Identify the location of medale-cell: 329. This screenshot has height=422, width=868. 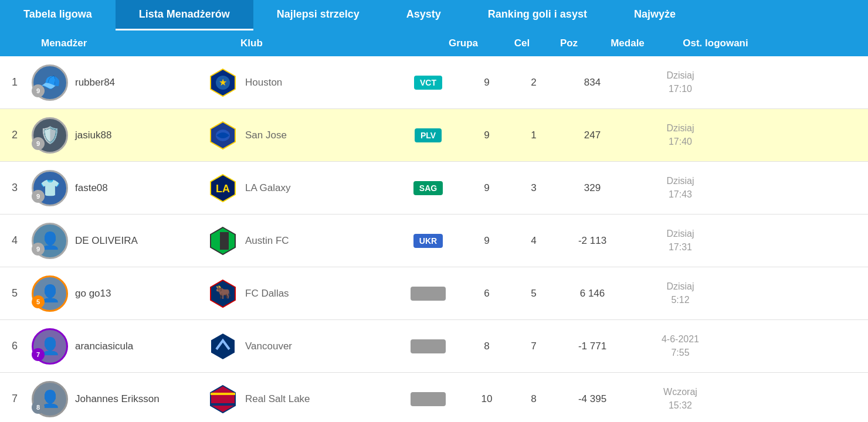
(592, 188).